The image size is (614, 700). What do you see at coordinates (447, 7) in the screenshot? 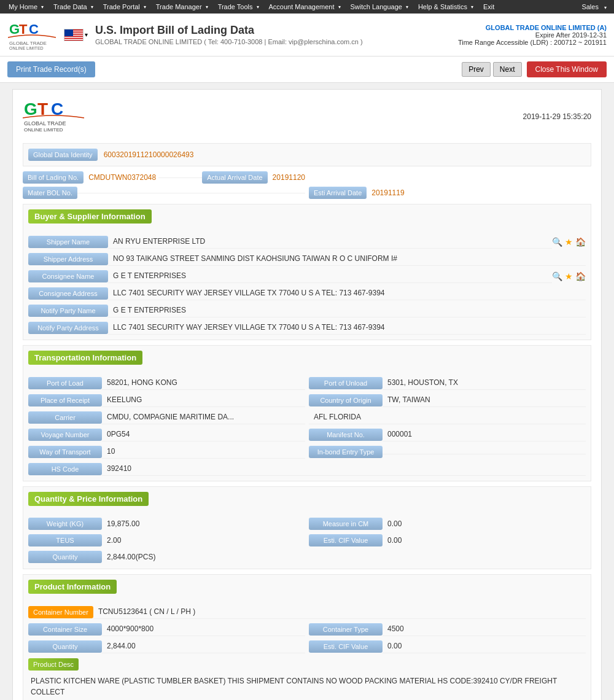
I see `nav-help-statistics: Help & Statistics ▾` at bounding box center [447, 7].